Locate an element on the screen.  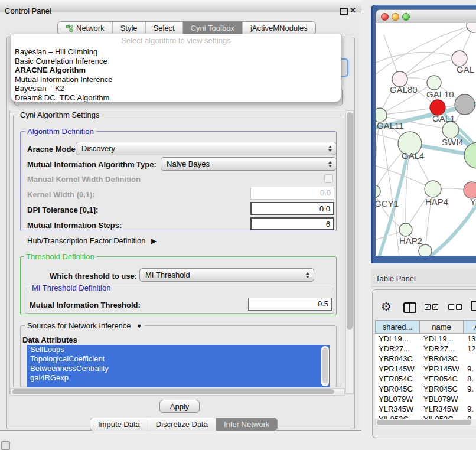
network-window-titlebar is located at coordinates (426, 17).